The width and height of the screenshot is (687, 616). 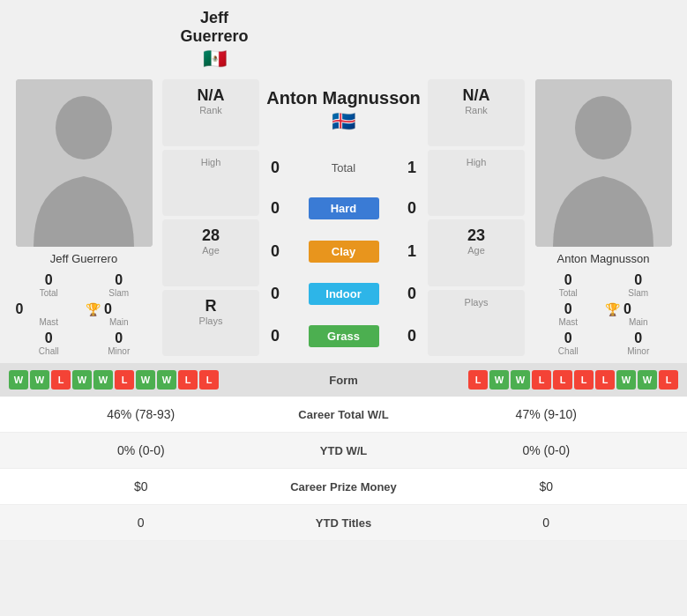 What do you see at coordinates (214, 27) in the screenshot?
I see `left-player-title: Jeff Guerrero` at bounding box center [214, 27].